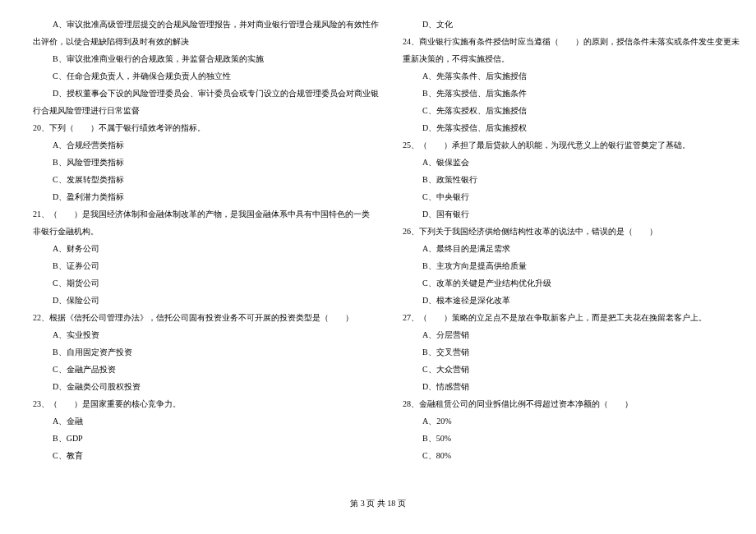 Image resolution: width=756 pixels, height=534 pixels. I want to click on q19-option-a-line2: 出评价，以使合规缺陷得到及时有效的解决, so click(205, 41).